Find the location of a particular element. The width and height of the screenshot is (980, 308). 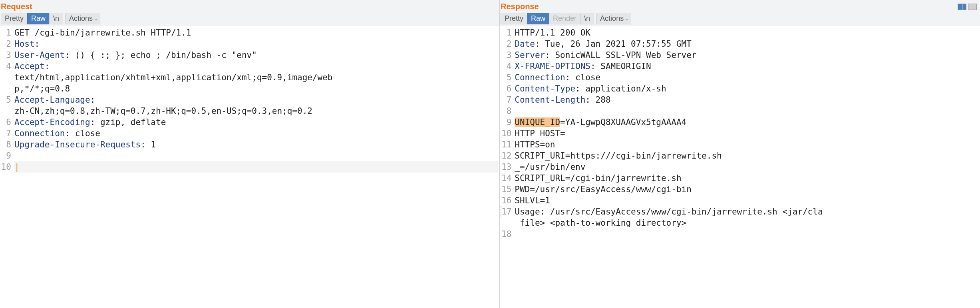

request-pretty-button: Pretty is located at coordinates (14, 18).